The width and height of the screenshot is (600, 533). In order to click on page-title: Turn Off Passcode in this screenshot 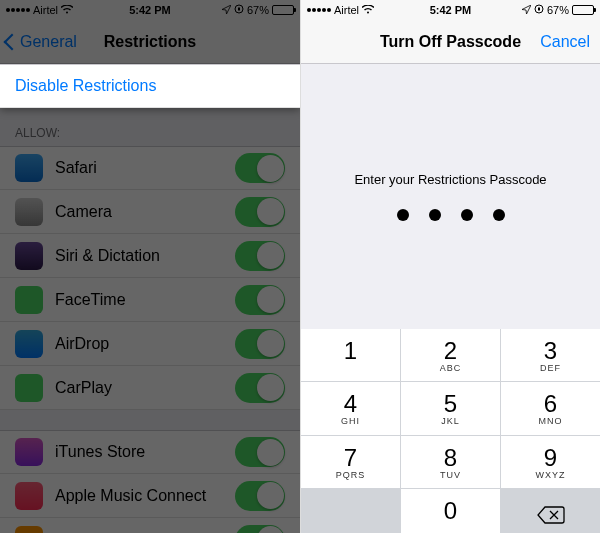, I will do `click(450, 42)`.